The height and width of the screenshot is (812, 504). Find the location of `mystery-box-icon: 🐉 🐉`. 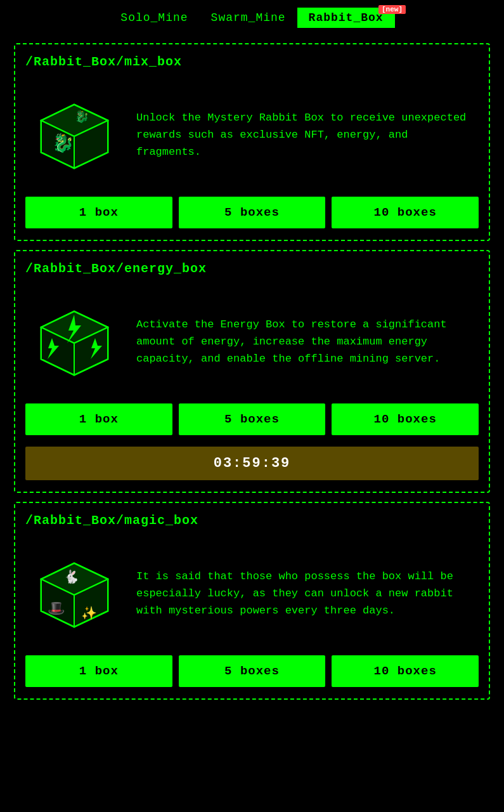

mystery-box-icon: 🐉 🐉 is located at coordinates (75, 134).